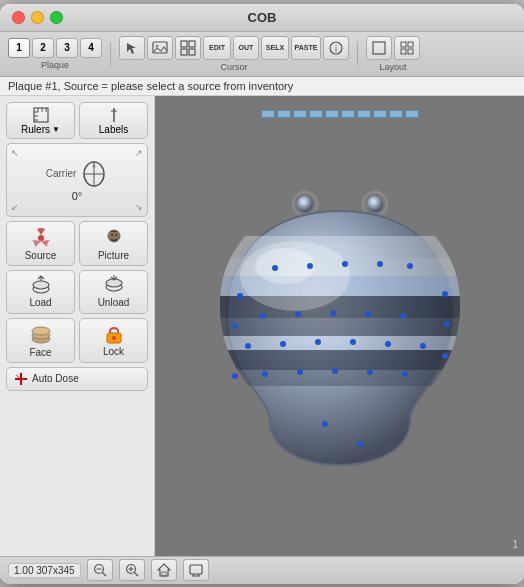 The image size is (524, 587). I want to click on zoom-out-btn, so click(100, 570).